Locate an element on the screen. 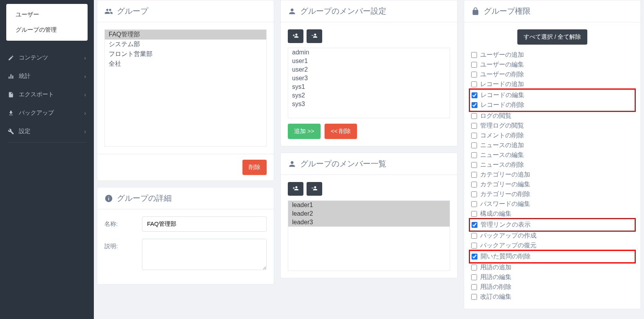  groups-card-header: グループ is located at coordinates (185, 11).